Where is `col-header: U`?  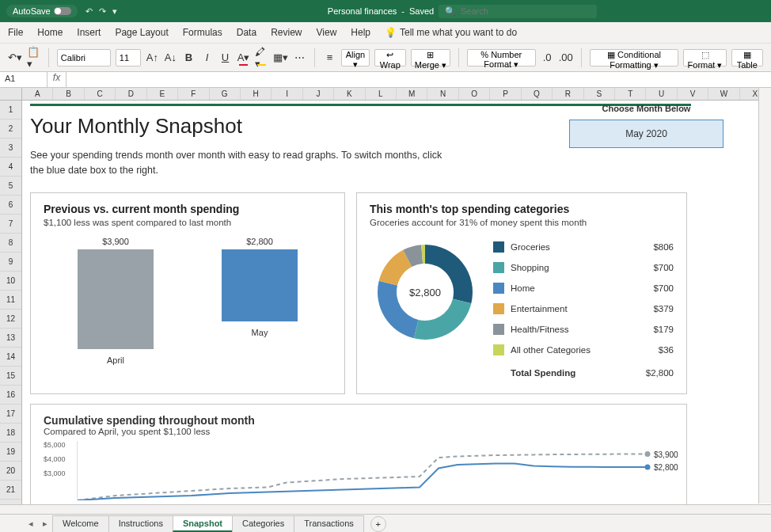
col-header: U is located at coordinates (662, 93).